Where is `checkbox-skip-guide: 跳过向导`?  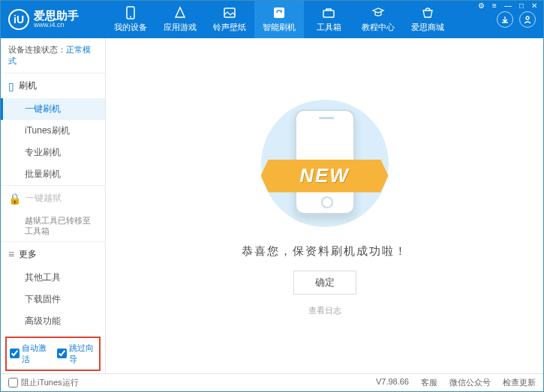
checkbox-skip-guide: 跳过向导 is located at coordinates (77, 354).